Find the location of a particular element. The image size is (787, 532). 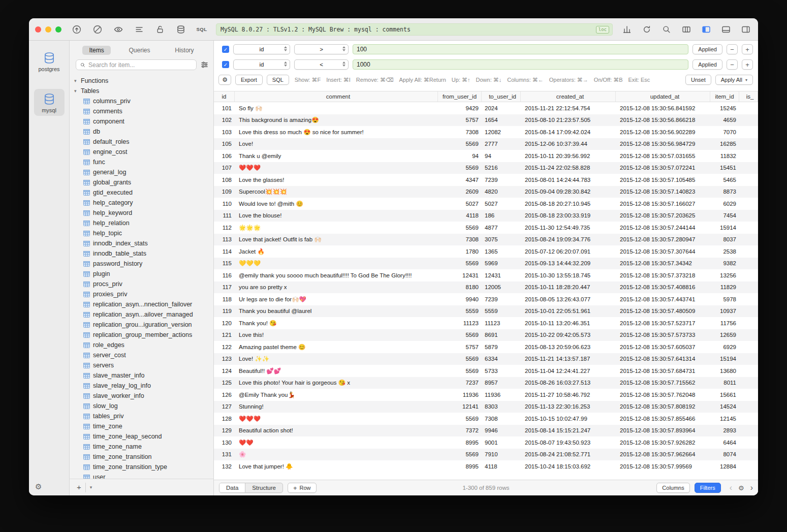

cell-created_at: 2015-08-26 16:03:27.513 is located at coordinates (568, 383).